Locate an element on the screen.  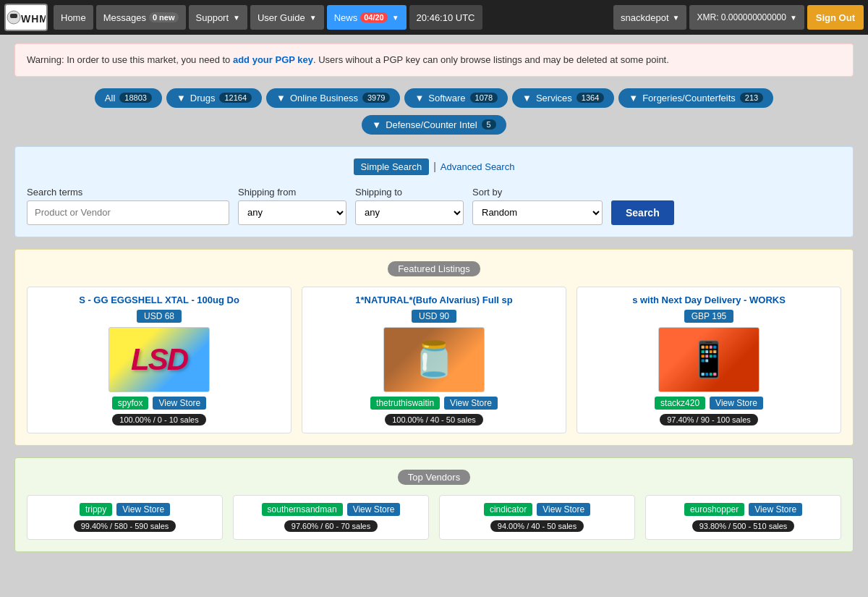
messages-badge: 0 new is located at coordinates (163, 17).